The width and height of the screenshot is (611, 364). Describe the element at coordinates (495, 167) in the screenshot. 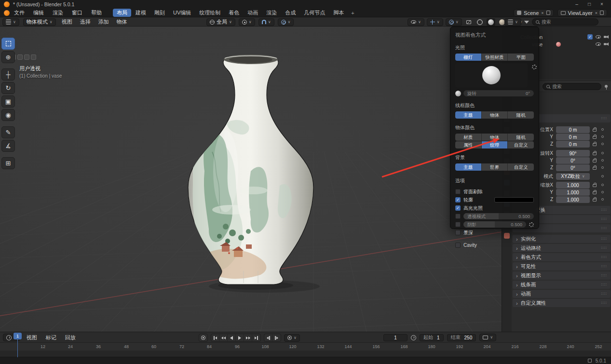

I see `bg-world-button: 世界` at that location.